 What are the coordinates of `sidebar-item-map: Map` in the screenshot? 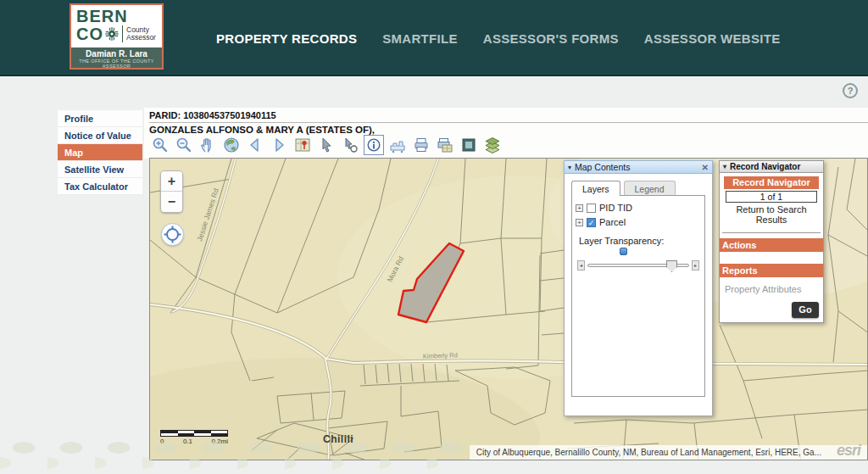 It's located at (100, 153).